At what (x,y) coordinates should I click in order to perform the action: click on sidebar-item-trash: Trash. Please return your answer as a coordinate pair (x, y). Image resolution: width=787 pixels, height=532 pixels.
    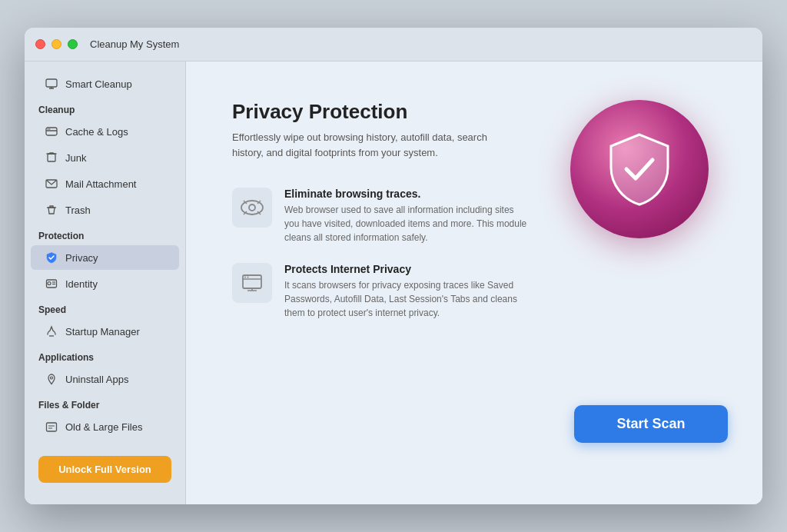
    Looking at the image, I should click on (105, 210).